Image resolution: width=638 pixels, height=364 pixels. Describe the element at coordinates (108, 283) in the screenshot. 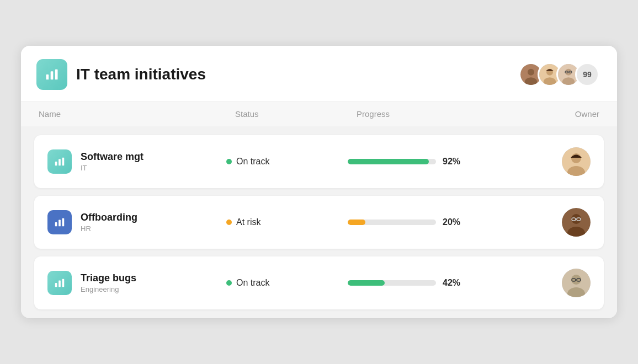

I see `row-name-text: Triage bugs Engineering` at that location.